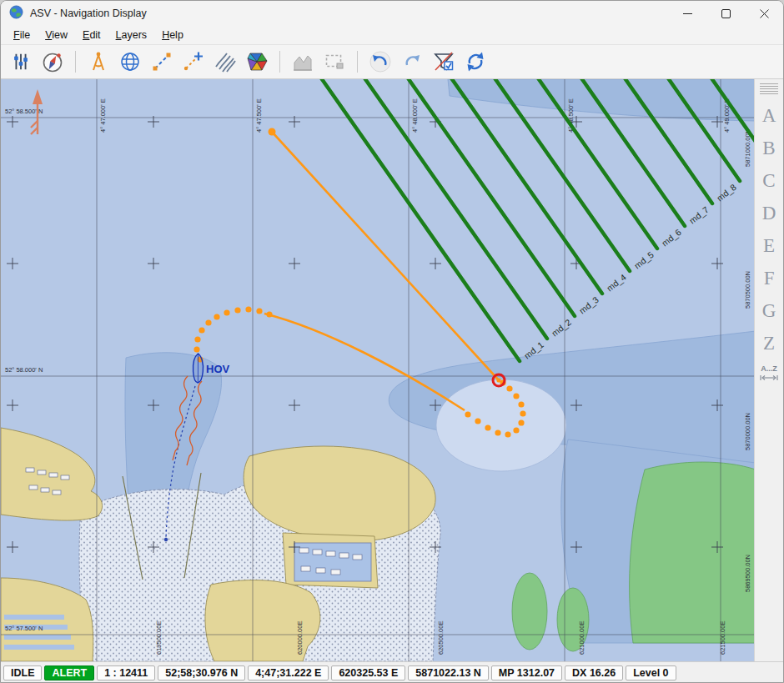 The width and height of the screenshot is (784, 683). Describe the element at coordinates (726, 13) in the screenshot. I see `maximize-button` at that location.